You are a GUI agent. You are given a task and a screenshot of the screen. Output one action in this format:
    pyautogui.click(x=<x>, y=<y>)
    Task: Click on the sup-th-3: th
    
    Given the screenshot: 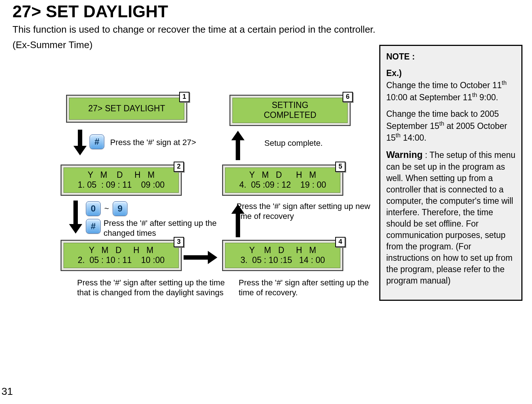 What is the action you would take?
    pyautogui.click(x=441, y=123)
    